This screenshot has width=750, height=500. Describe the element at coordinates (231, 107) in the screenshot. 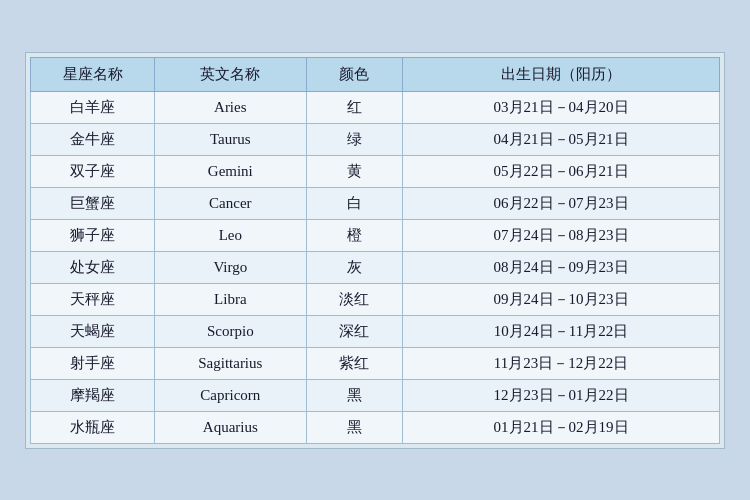

I see `cell-english: Aries` at that location.